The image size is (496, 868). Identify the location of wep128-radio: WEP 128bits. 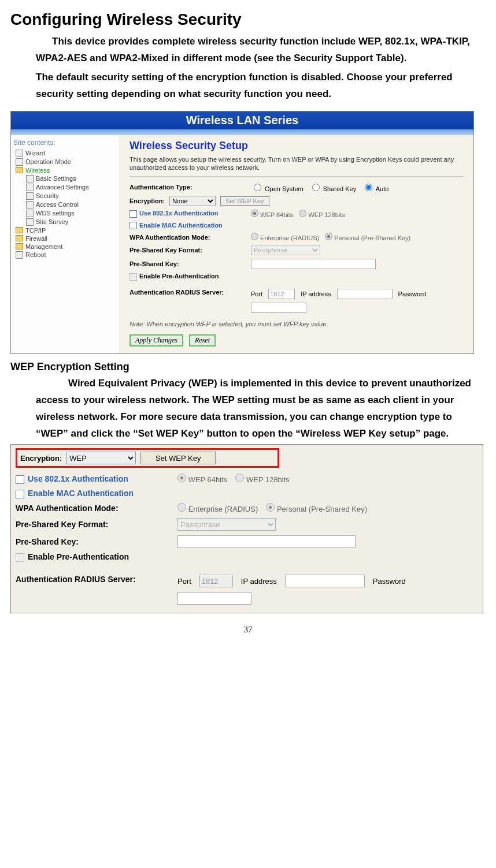
(321, 214).